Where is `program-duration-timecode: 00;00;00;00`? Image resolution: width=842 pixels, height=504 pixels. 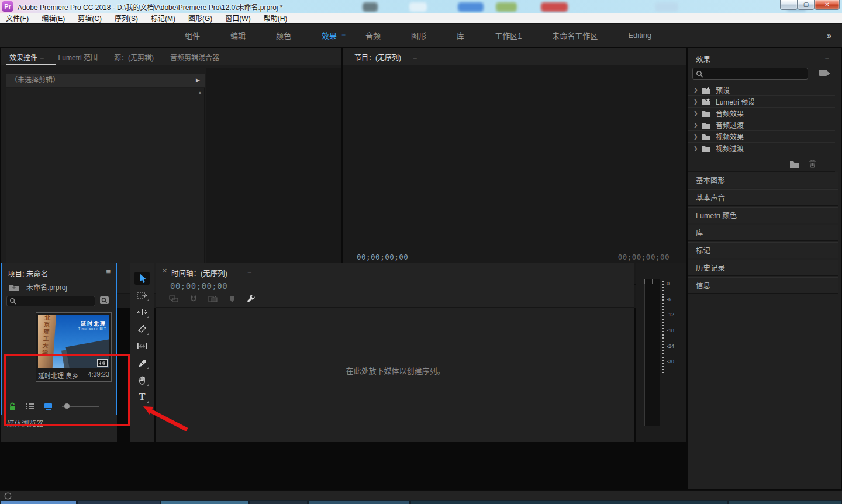
program-duration-timecode: 00;00;00;00 is located at coordinates (644, 257).